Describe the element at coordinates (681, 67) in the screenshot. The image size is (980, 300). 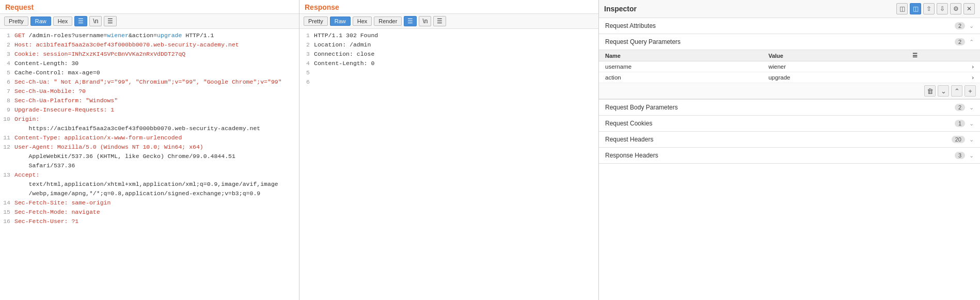
I see `param-name: username` at that location.